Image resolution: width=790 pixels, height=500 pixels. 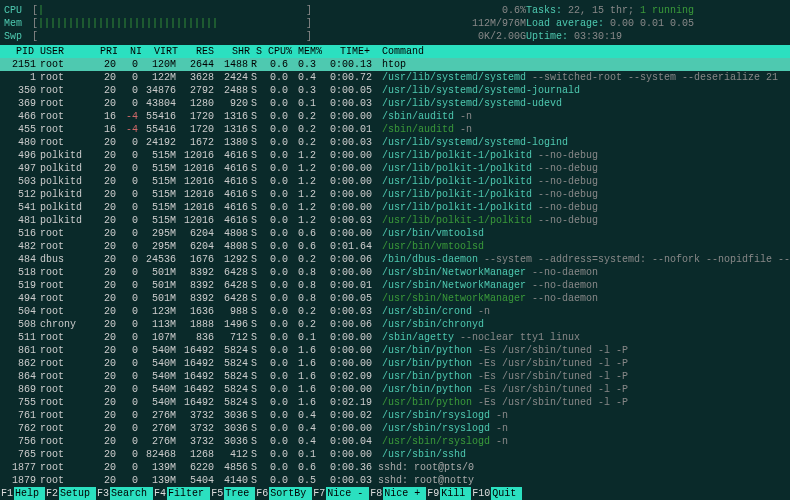 What do you see at coordinates (290, 494) in the screenshot?
I see `flabel-sortby: SortBy` at bounding box center [290, 494].